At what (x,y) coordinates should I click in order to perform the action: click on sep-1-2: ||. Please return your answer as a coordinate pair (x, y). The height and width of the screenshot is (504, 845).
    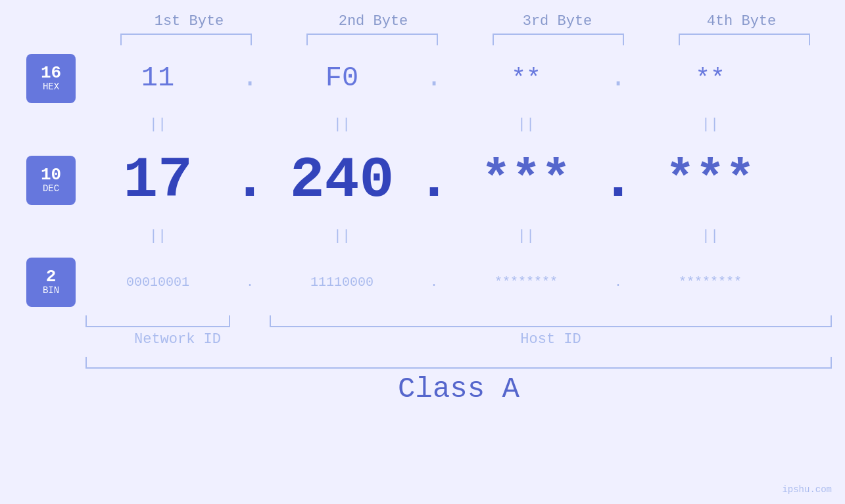
    Looking at the image, I should click on (342, 125).